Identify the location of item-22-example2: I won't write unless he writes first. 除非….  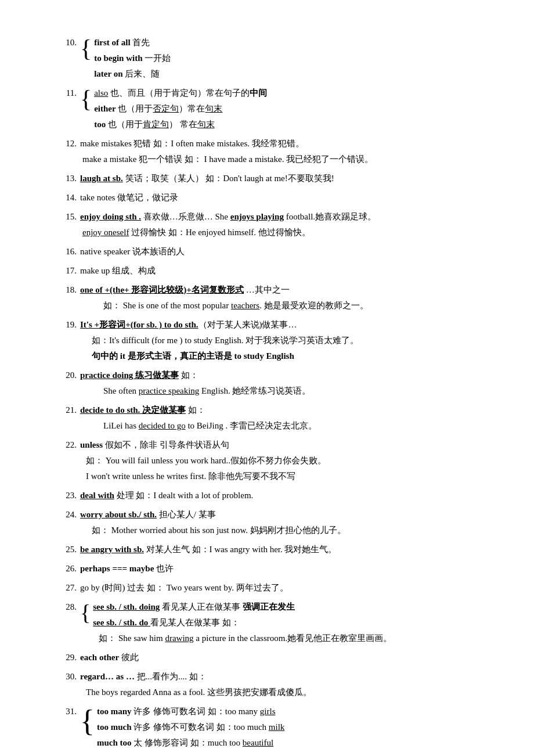
(206, 476).